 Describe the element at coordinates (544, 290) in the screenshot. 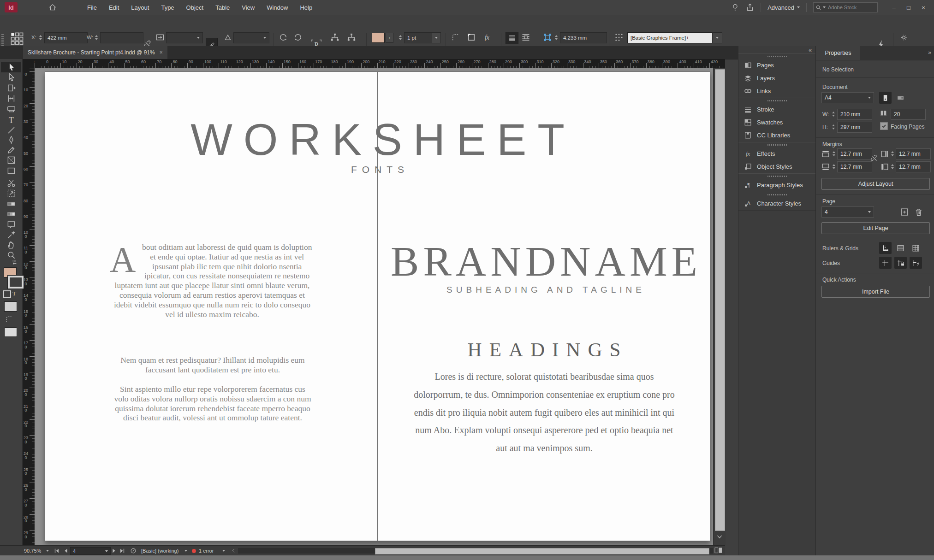

I see `right-page-subtitle: SUBHEADING AND TAGLINE` at that location.